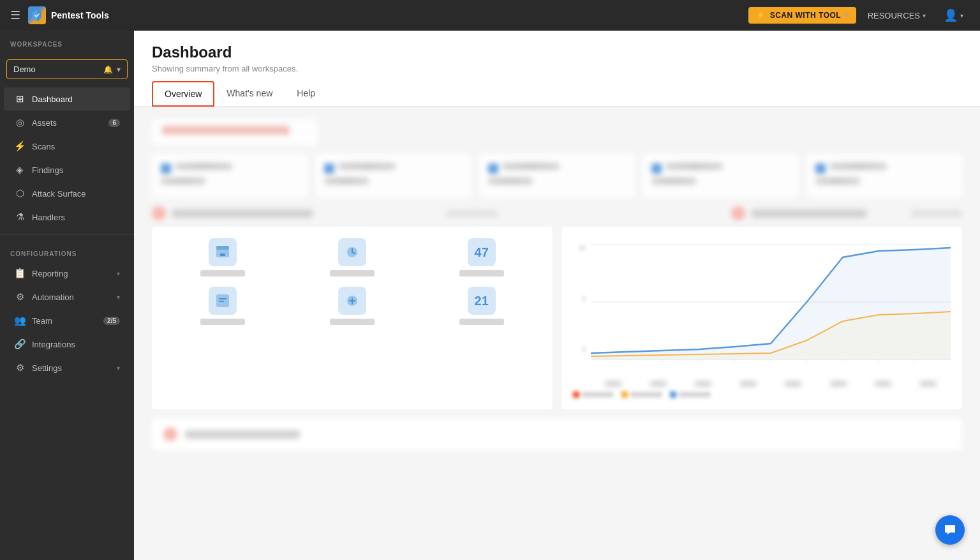 This screenshot has height=560, width=980. What do you see at coordinates (112, 70) in the screenshot?
I see `workspace-right: 🔔 ▾` at bounding box center [112, 70].